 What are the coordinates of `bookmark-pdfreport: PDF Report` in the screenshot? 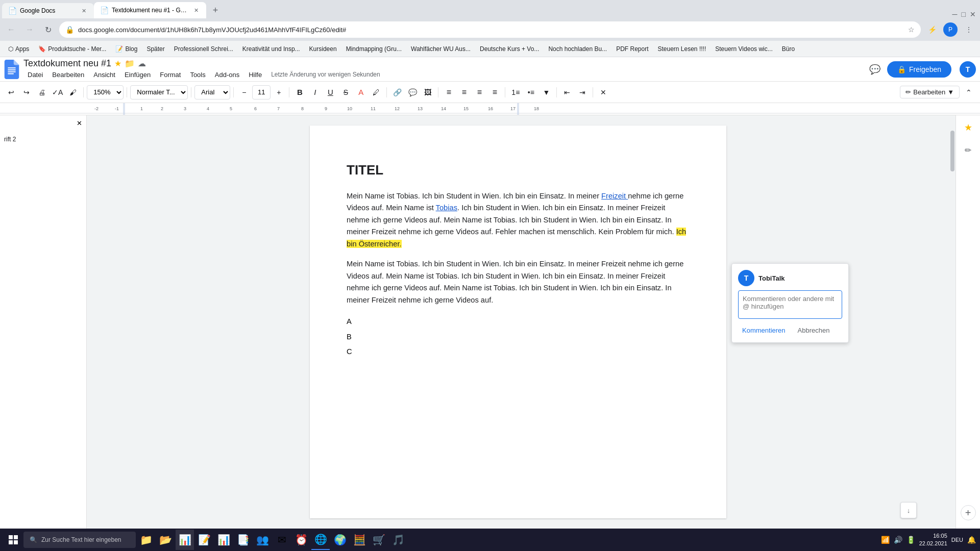 It's located at (632, 49).